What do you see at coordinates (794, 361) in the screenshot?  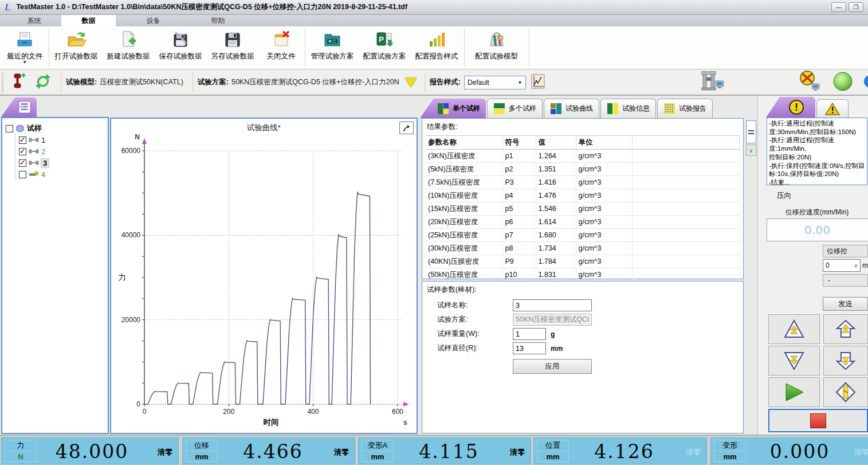 I see `fast-down-button` at bounding box center [794, 361].